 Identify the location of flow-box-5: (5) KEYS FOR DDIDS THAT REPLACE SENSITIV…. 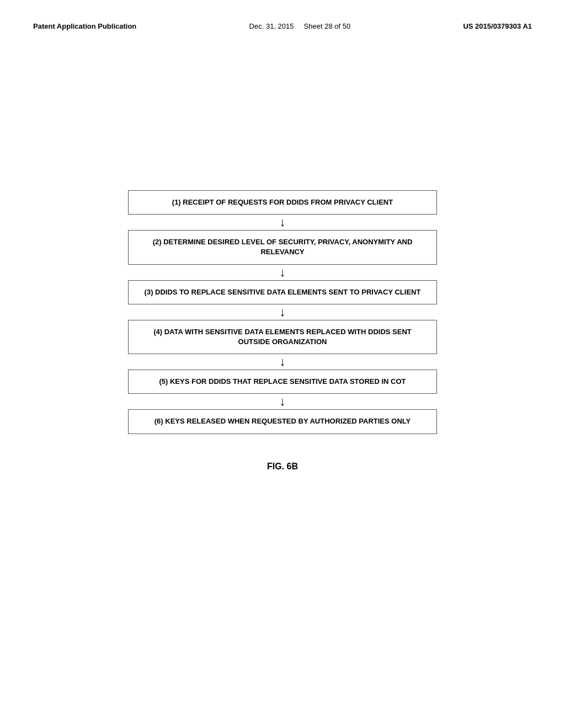
(282, 382).